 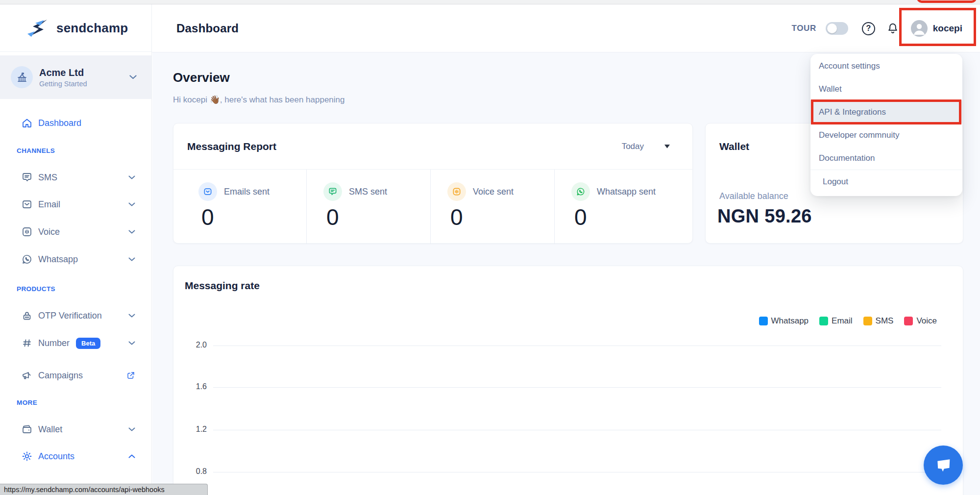 What do you see at coordinates (804, 28) in the screenshot?
I see `tour-label: TOUR` at bounding box center [804, 28].